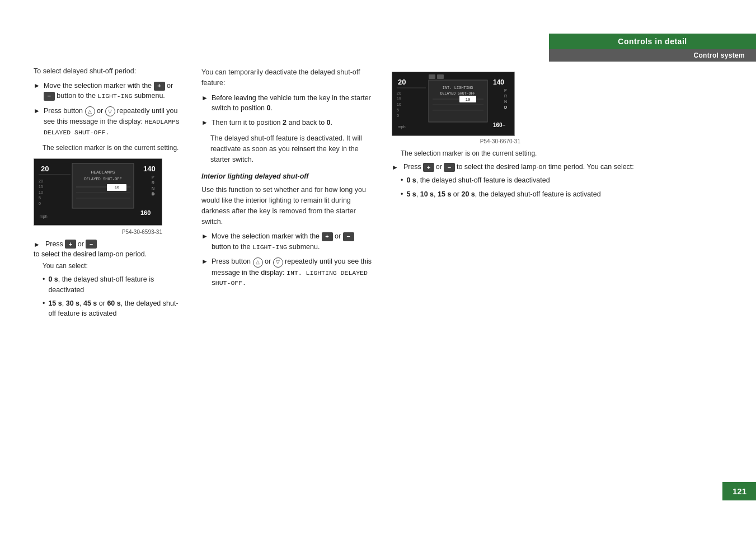  What do you see at coordinates (115, 96) in the screenshot?
I see `left-b1-mono: LIGHT-ING` at bounding box center [115, 96].